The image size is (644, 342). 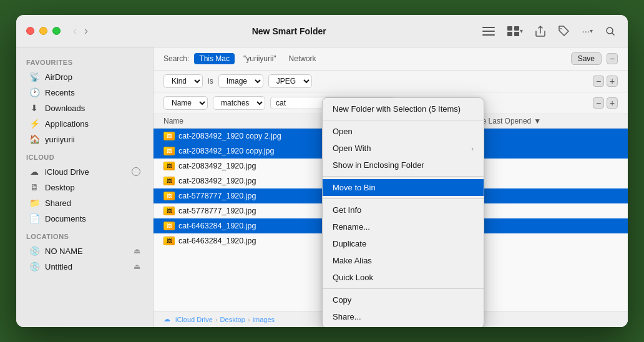 I want to click on filter-kind-minus-button: −, so click(x=598, y=81).